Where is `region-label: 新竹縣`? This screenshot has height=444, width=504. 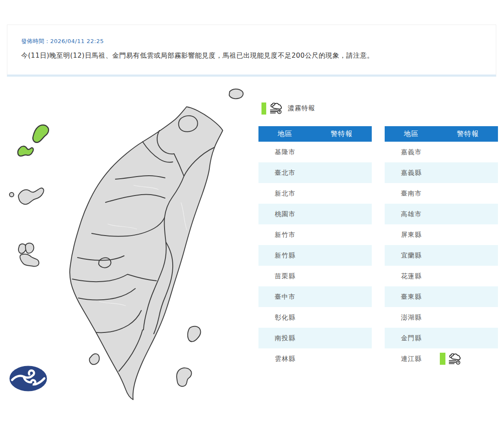
region-label: 新竹縣 is located at coordinates (285, 255).